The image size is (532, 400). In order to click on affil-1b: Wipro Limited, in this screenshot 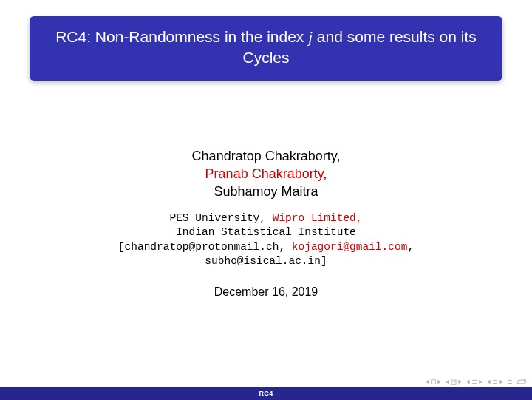, I will do `click(318, 218)`.